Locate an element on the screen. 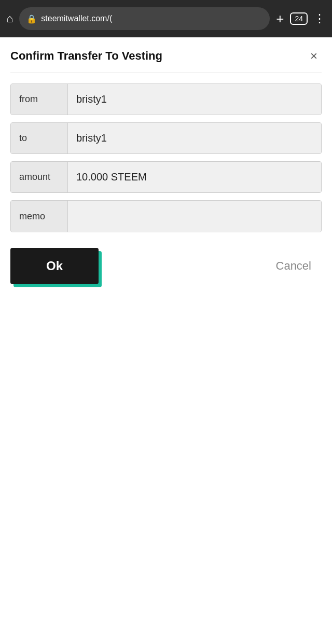  to-row: to bristy1 is located at coordinates (166, 138).